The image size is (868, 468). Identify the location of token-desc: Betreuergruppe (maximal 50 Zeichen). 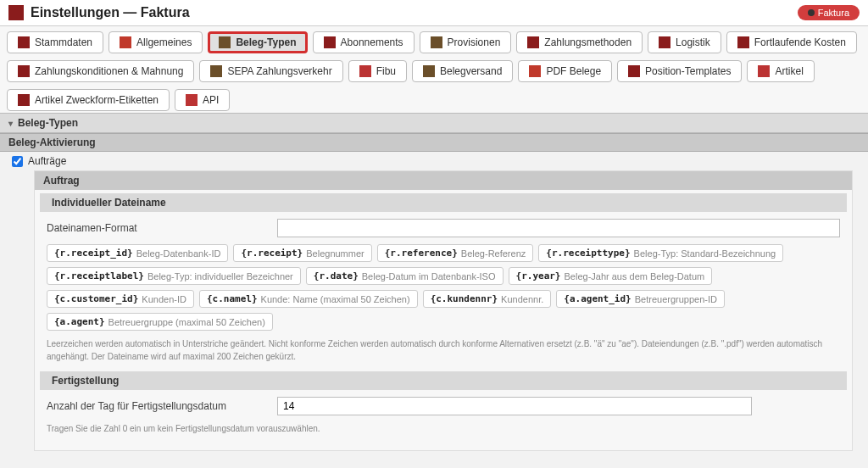
(186, 322).